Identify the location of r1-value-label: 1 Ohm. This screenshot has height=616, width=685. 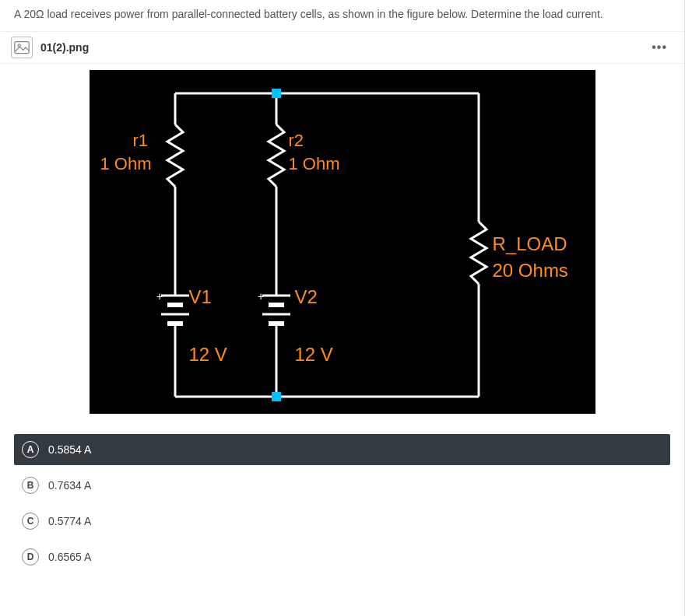
(126, 164).